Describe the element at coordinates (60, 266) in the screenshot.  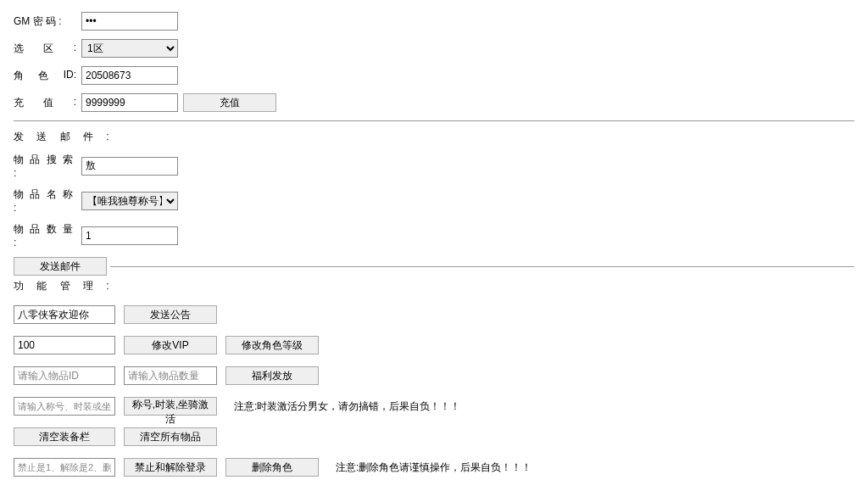
I see `send-mail-button: 发送邮件` at that location.